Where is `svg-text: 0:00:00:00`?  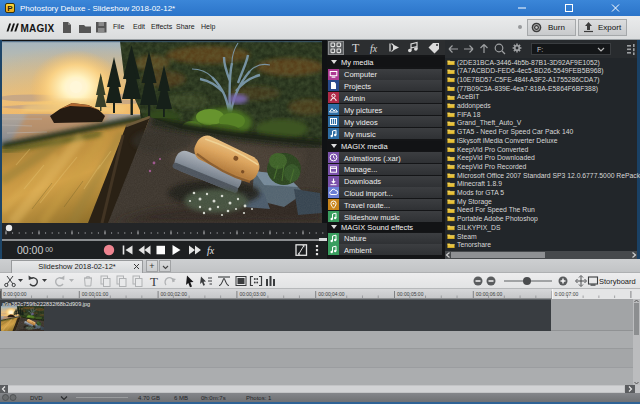 svg-text: 0:00:00:00 is located at coordinates (15, 294).